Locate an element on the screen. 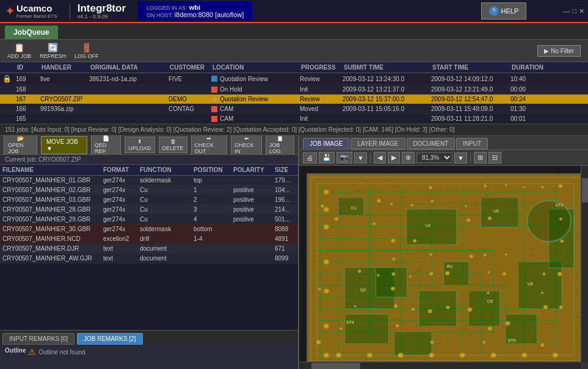  outline-text: Outline not found is located at coordinates (62, 353).